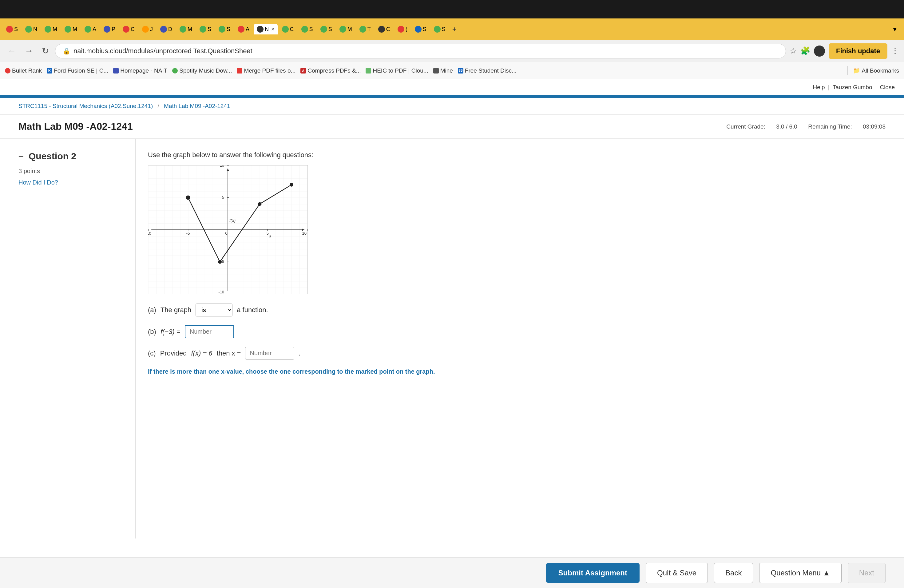 The width and height of the screenshot is (904, 588). I want to click on help-link: Help, so click(819, 87).